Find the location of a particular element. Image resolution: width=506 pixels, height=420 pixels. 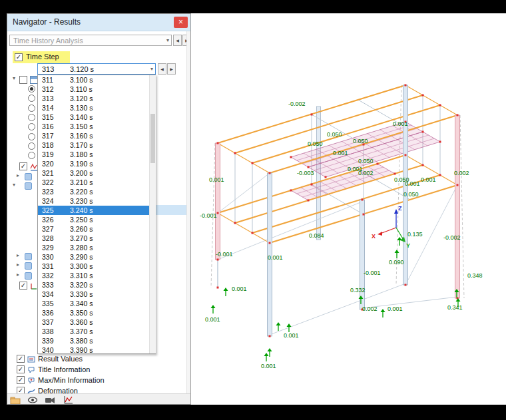

time-step-option: 3393.380 s is located at coordinates (97, 341).